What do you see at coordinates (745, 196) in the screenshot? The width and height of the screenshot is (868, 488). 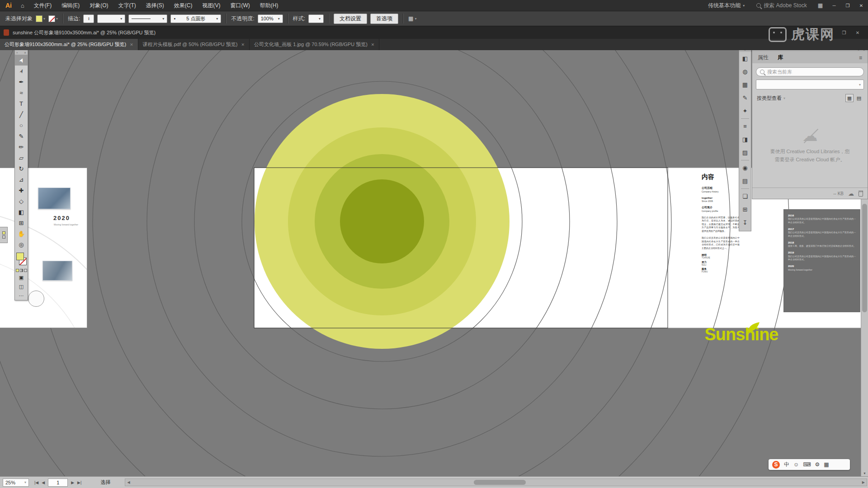 I see `layers-panel-button: ❏` at bounding box center [745, 196].